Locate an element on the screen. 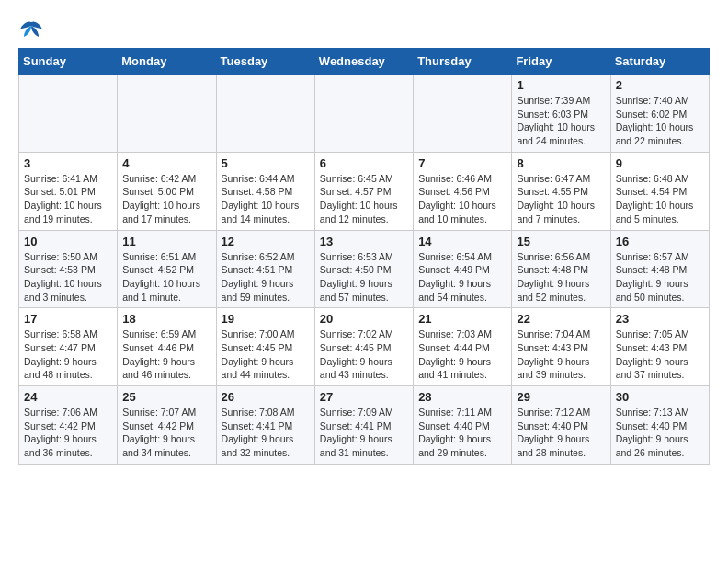 The image size is (728, 563). calendar-day-14: 14Sunrise: 6:54 AM Sunset: 4:49 PM Dayli… is located at coordinates (463, 269).